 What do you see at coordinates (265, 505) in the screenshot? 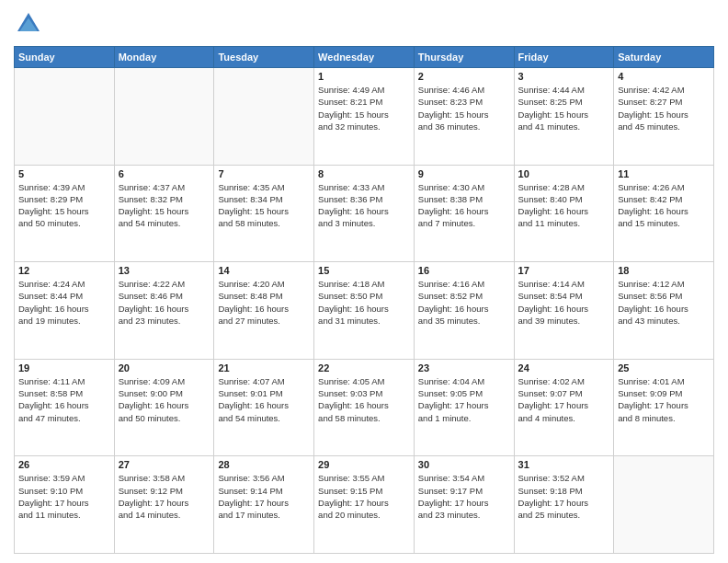
I see `calendar-cell: 28Sunrise: 3:56 AM Sunset: 9:14 PM Dayli…` at bounding box center [265, 505].